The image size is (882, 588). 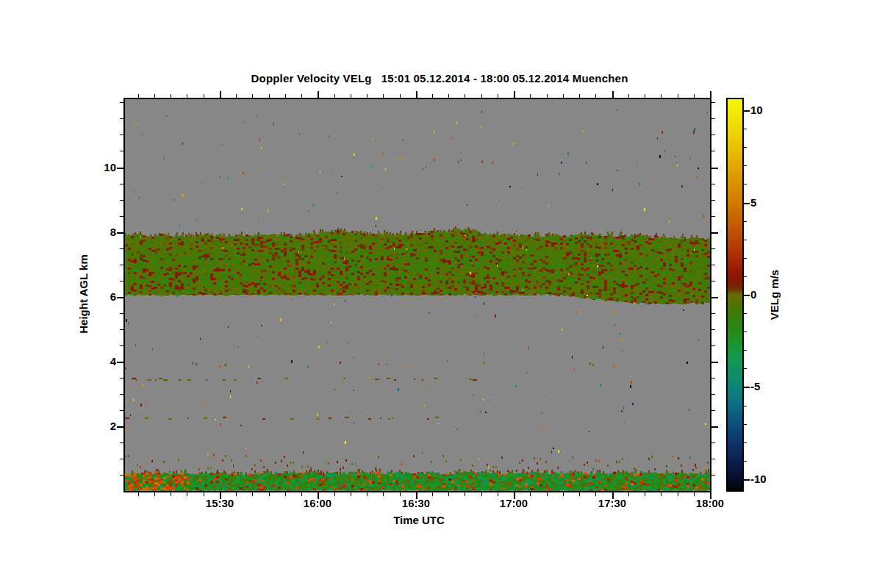 What do you see at coordinates (767, 387) in the screenshot?
I see `colorbar-tick-label: -5` at bounding box center [767, 387].